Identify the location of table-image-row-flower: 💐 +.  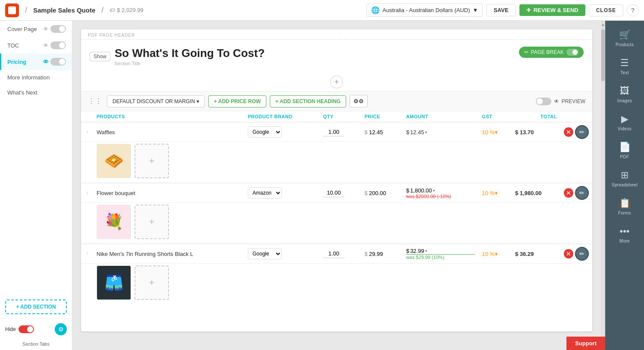
(337, 224).